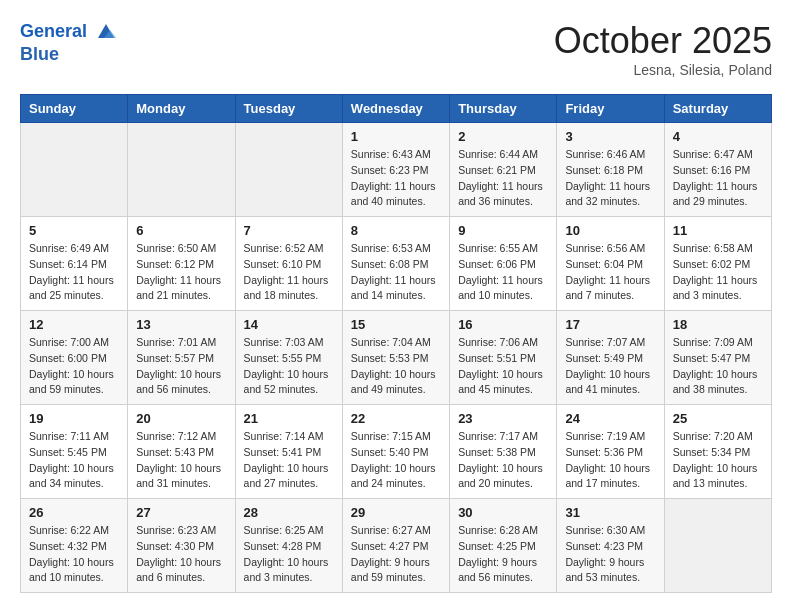 This screenshot has width=792, height=612. Describe the element at coordinates (718, 109) in the screenshot. I see `weekday-header-saturday: Saturday` at that location.